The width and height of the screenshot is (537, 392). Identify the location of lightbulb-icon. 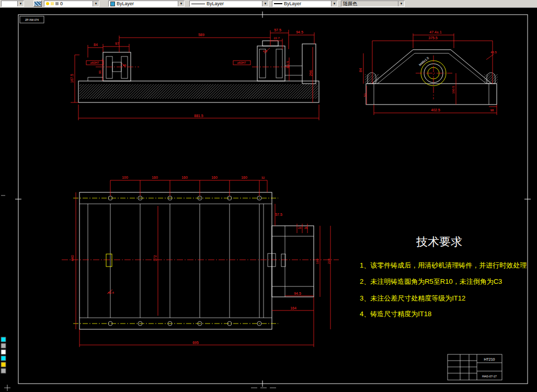
(48, 4).